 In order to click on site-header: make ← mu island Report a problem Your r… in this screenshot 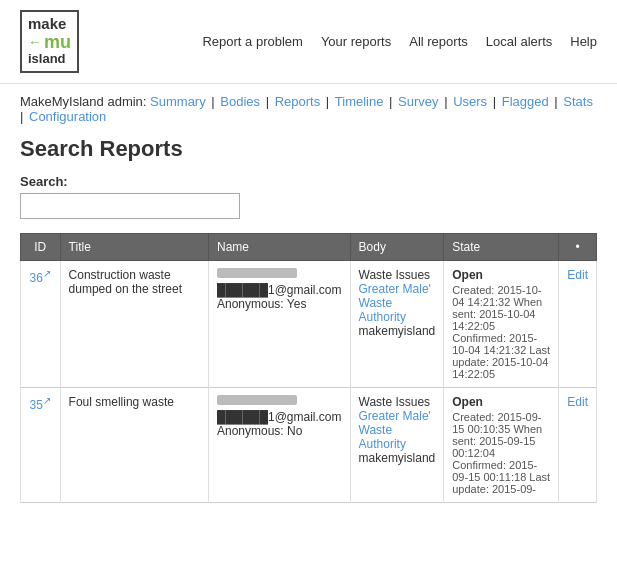, I will do `click(308, 42)`.